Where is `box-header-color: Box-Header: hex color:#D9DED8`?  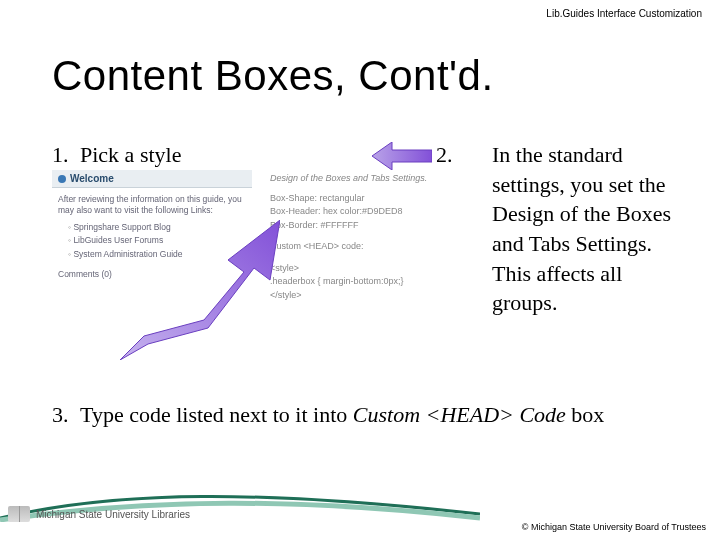
box-header-color: Box-Header: hex color:#D9DED8 is located at coordinates (360, 212).